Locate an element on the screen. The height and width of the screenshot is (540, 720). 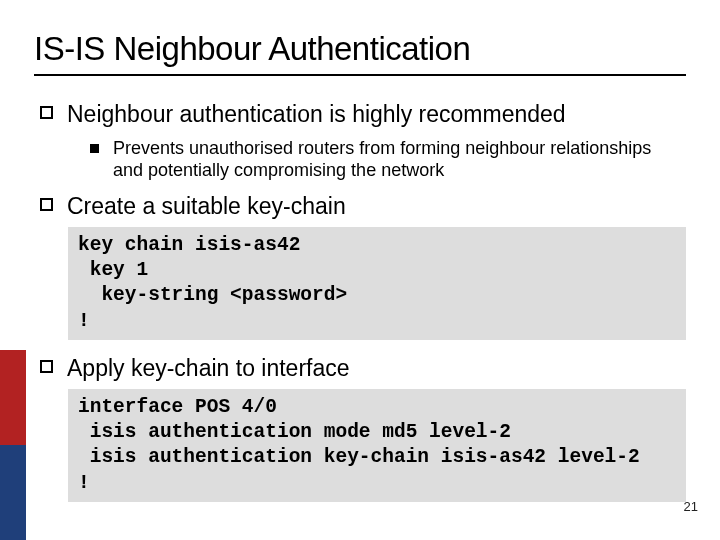
page-number: 21 is located at coordinates (691, 506).